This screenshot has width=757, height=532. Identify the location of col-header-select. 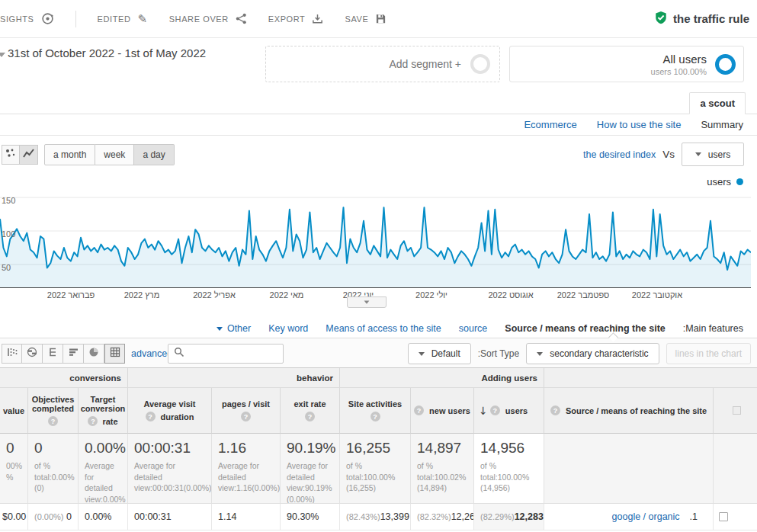
(735, 411).